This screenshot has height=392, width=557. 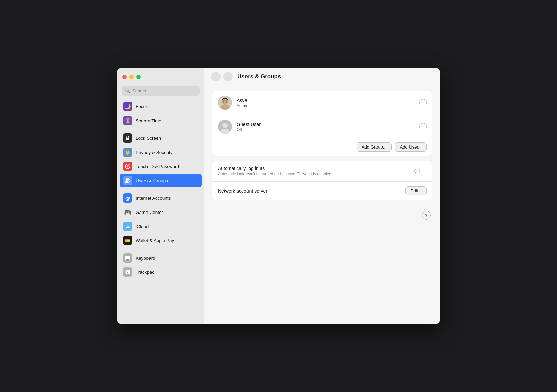 What do you see at coordinates (326, 130) in the screenshot?
I see `user-role-guest: Off` at bounding box center [326, 130].